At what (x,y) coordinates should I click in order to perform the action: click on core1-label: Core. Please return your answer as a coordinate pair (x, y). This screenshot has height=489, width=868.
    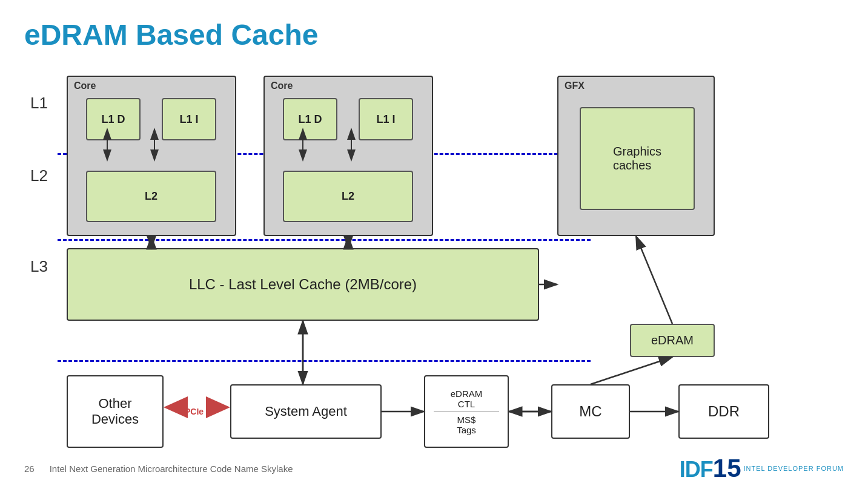
    Looking at the image, I should click on (85, 86).